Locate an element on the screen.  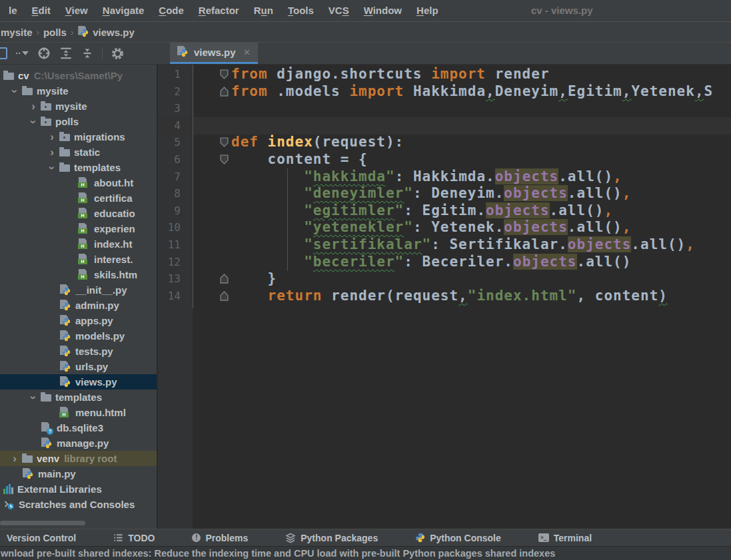
menu-item-run: Run is located at coordinates (264, 11).